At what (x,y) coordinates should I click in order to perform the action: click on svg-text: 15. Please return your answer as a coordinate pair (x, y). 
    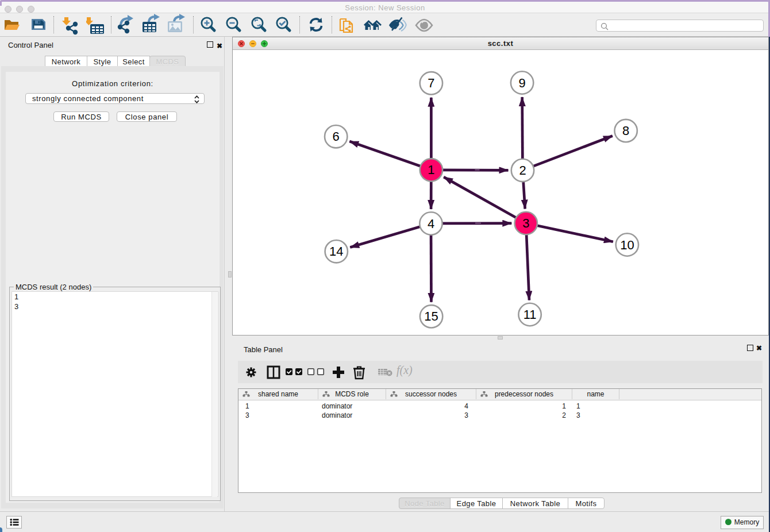
    Looking at the image, I should click on (431, 316).